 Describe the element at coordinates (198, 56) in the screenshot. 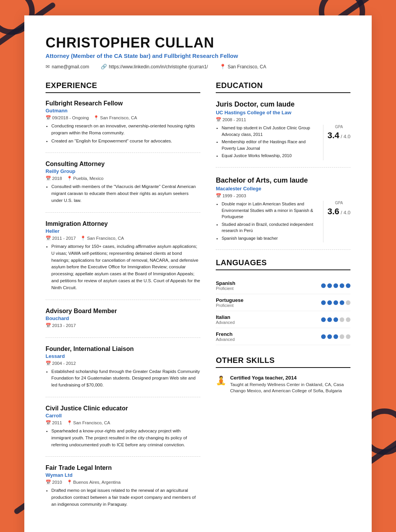

I see `candidate-title: Attorney (Member of the CA State bar) an…` at that location.